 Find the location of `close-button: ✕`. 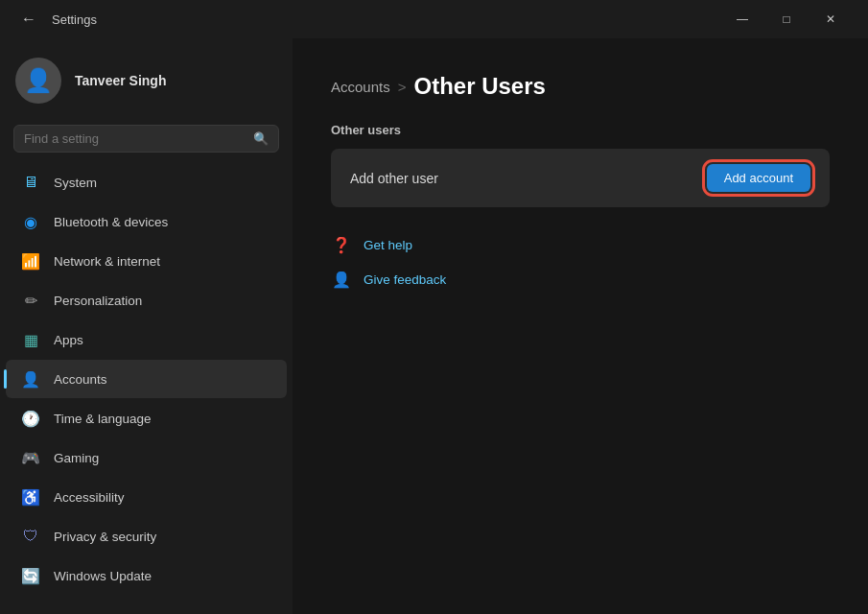

close-button: ✕ is located at coordinates (831, 19).